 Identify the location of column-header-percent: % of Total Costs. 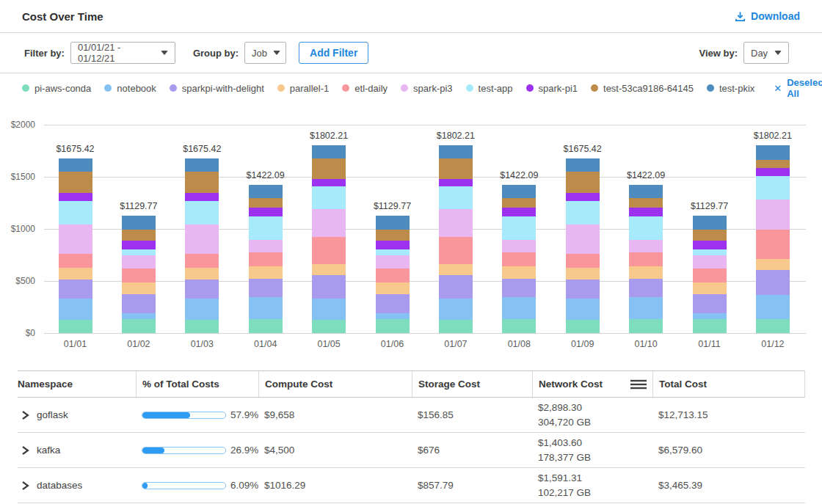
(197, 384).